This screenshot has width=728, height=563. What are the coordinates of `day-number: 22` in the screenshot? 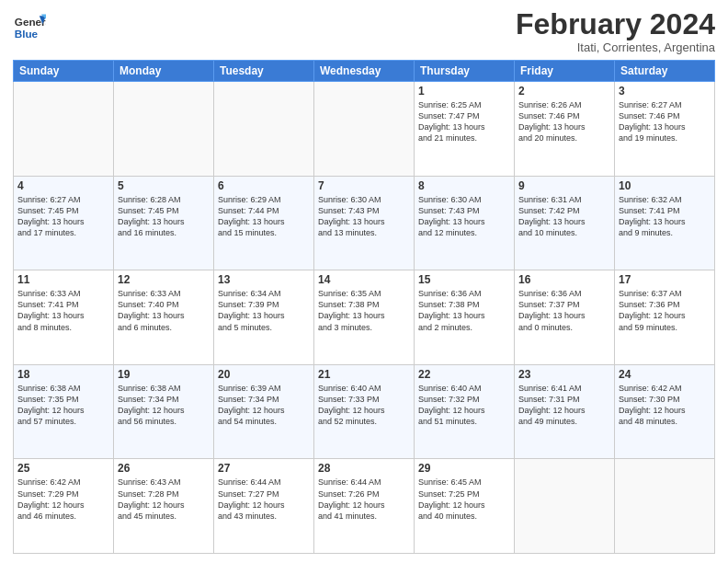 It's located at (464, 374).